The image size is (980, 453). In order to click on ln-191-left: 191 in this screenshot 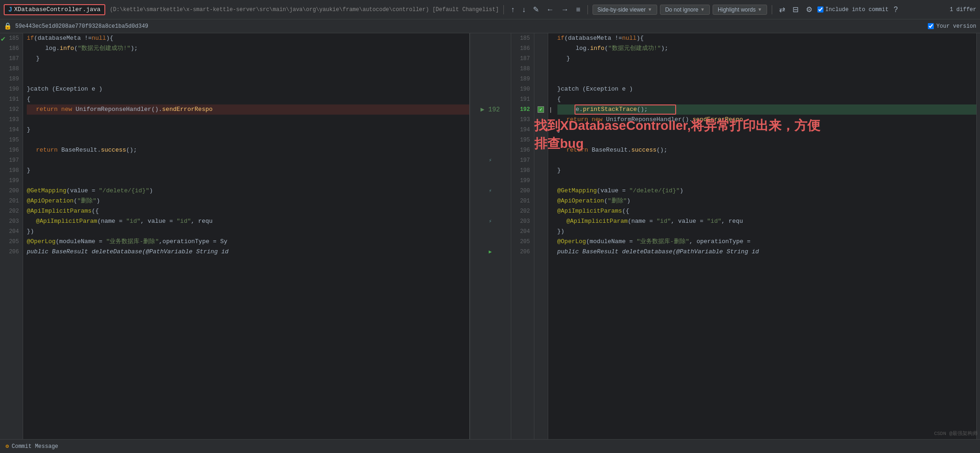, I will do `click(9, 99)`.